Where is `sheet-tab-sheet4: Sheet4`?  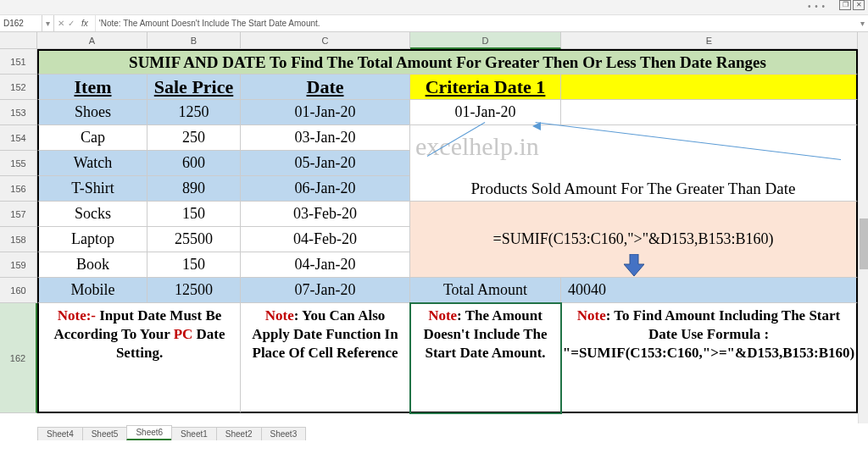
sheet-tab-sheet4: Sheet4 is located at coordinates (60, 434).